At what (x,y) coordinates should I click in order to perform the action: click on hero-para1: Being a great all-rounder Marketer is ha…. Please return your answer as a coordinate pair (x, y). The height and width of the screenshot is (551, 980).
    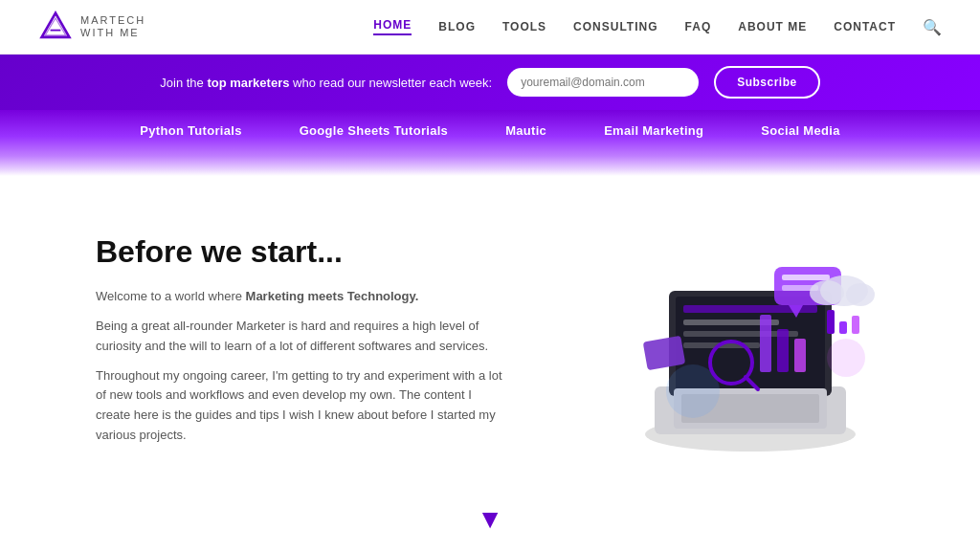
    Looking at the image, I should click on (301, 337).